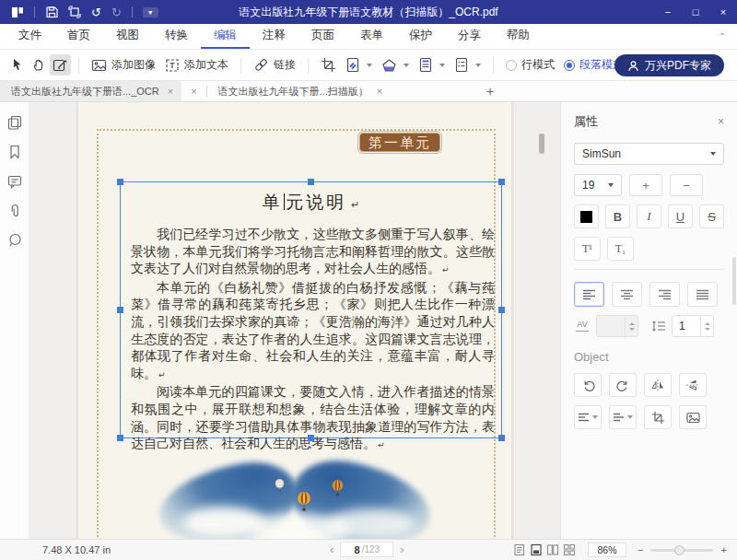 This screenshot has width=737, height=560. I want to click on header-footer-button, so click(431, 64).